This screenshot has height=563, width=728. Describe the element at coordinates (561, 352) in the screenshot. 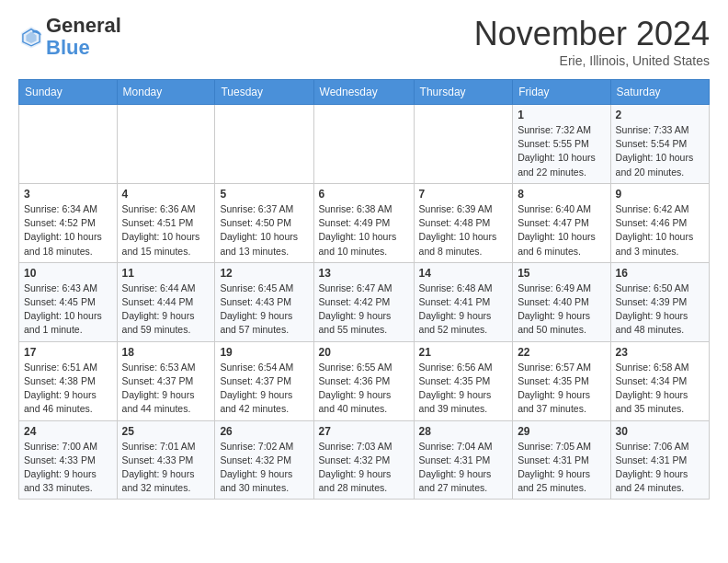

I see `day-number: 22` at that location.